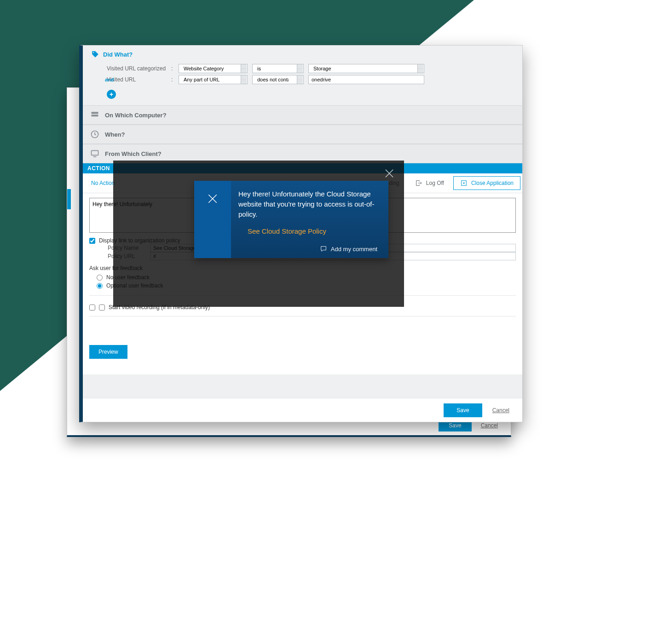  Describe the element at coordinates (115, 134) in the screenshot. I see `section-when-label: When?` at that location.